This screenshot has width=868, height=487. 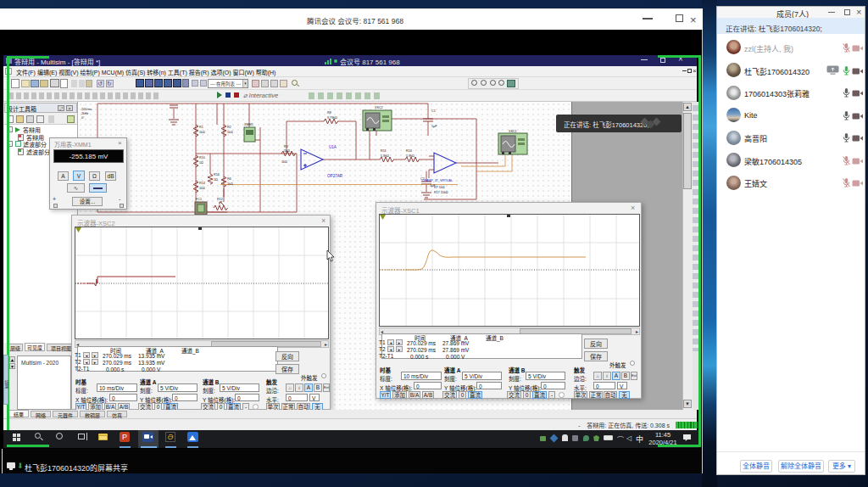 What do you see at coordinates (83, 118) in the screenshot?
I see `svg-text: 0°` at bounding box center [83, 118].